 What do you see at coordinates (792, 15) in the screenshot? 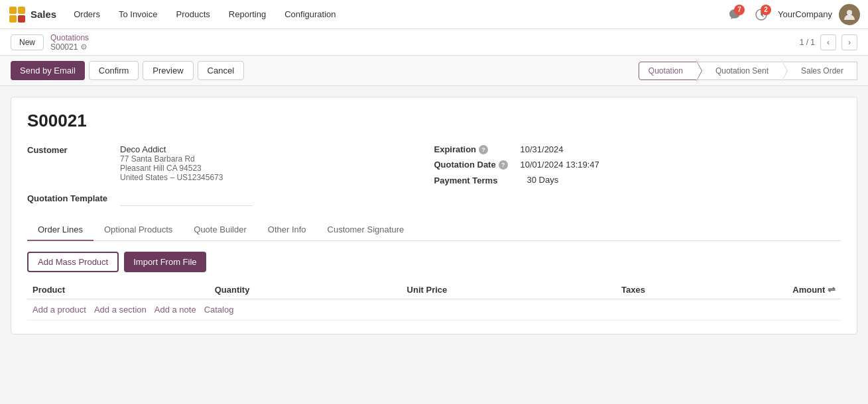
I see `nav-right-section: 7 2 YourCompany` at bounding box center [792, 15].